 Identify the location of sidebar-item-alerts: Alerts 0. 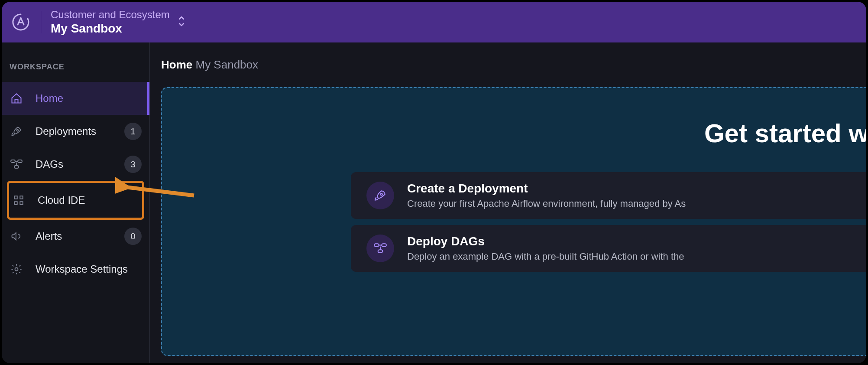
(75, 236).